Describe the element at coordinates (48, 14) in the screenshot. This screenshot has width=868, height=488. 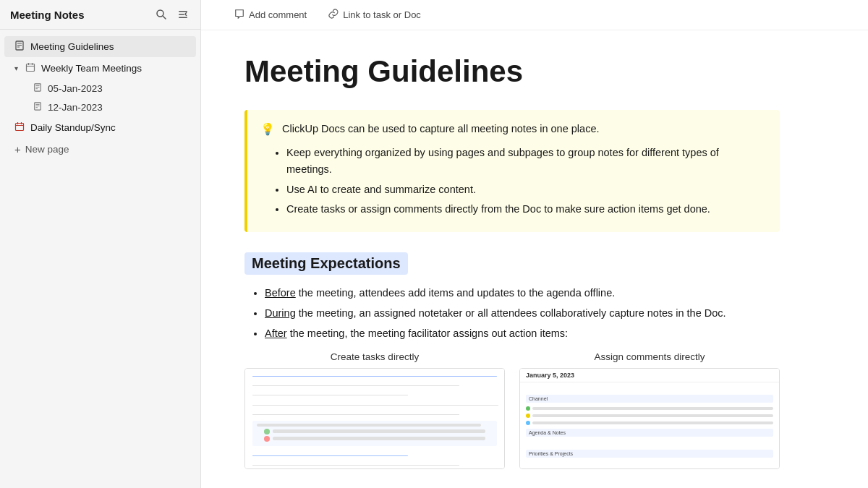
I see `sidebar-title: Meeting Notes` at that location.